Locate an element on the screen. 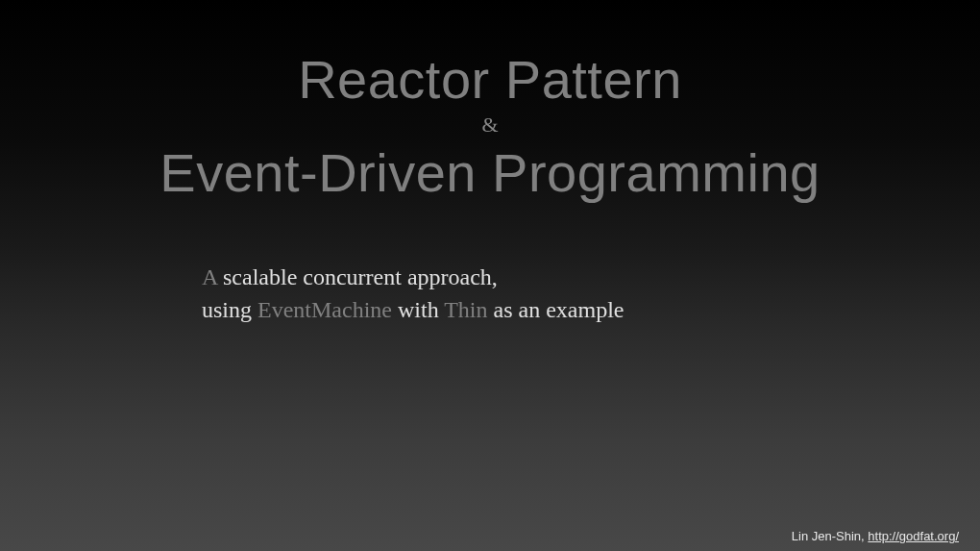  footer-author: Lin Jen-Shin, is located at coordinates (830, 537).